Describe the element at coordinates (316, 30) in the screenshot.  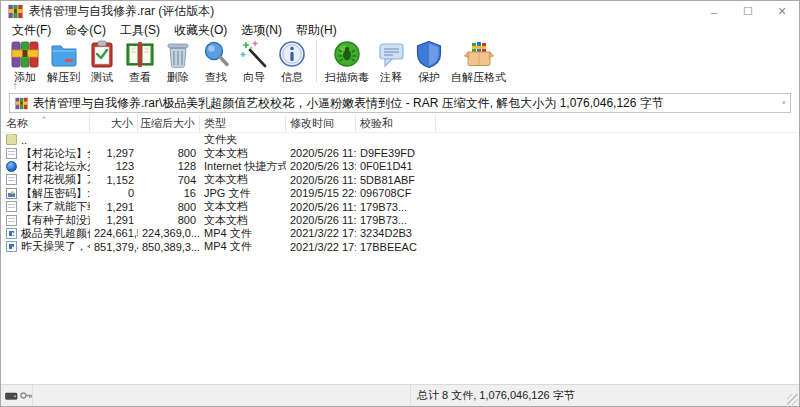
I see `menu-help: 帮助(H)` at that location.